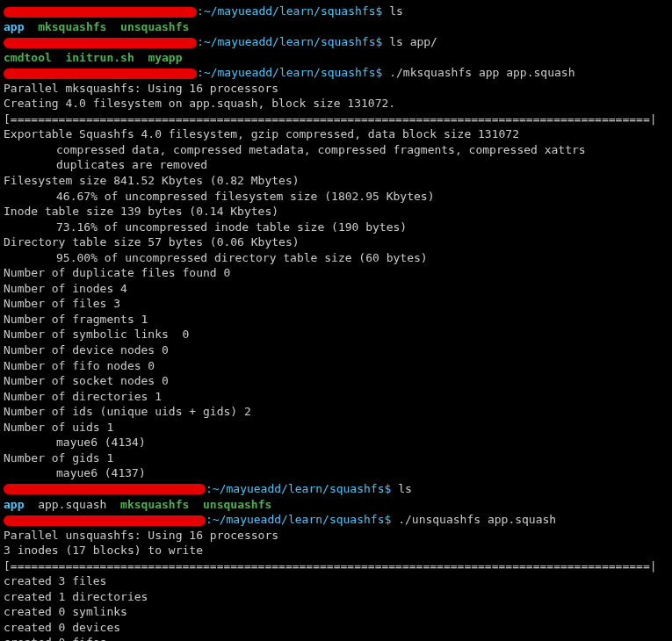 Image resolution: width=672 pixels, height=641 pixels. I want to click on output-line: mayue6 (4137), so click(336, 473).